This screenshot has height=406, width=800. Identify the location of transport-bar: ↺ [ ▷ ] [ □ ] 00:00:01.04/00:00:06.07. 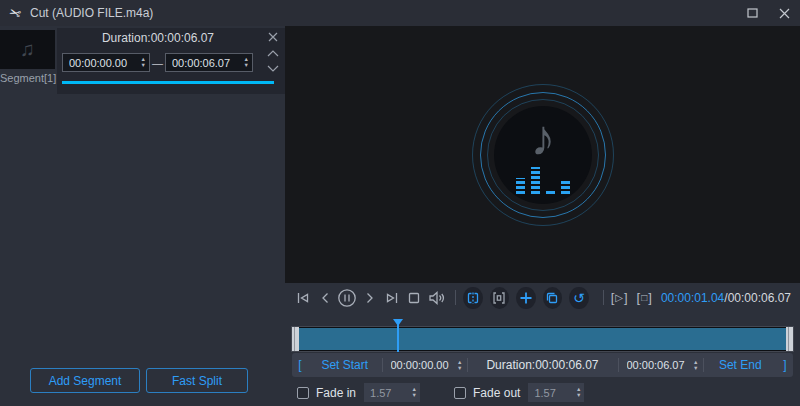
(542, 298).